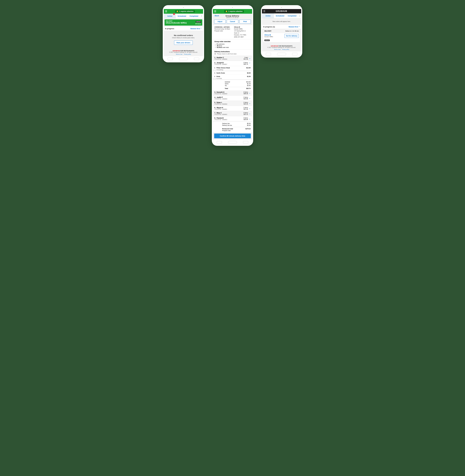 The image size is (465, 476). What do you see at coordinates (232, 98) in the screenshot?
I see `person-row: 4. Judith P#70135730—30688592 items$19.8…` at bounding box center [232, 98].